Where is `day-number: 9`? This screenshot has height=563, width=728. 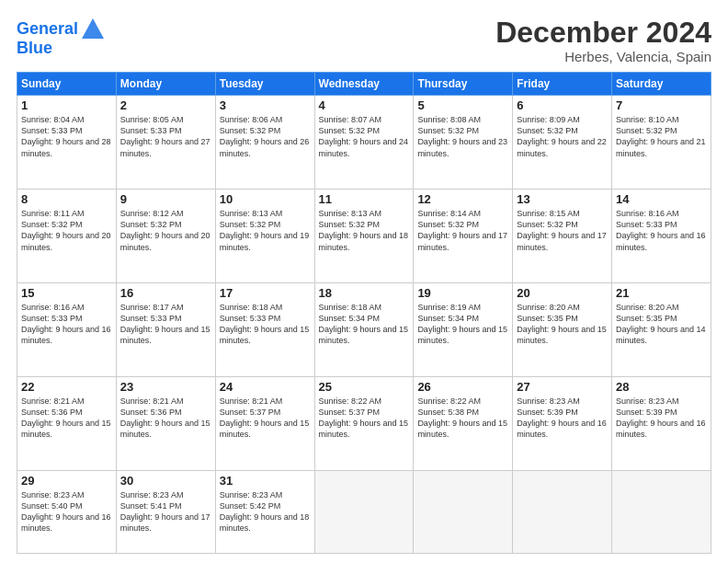 day-number: 9 is located at coordinates (165, 199).